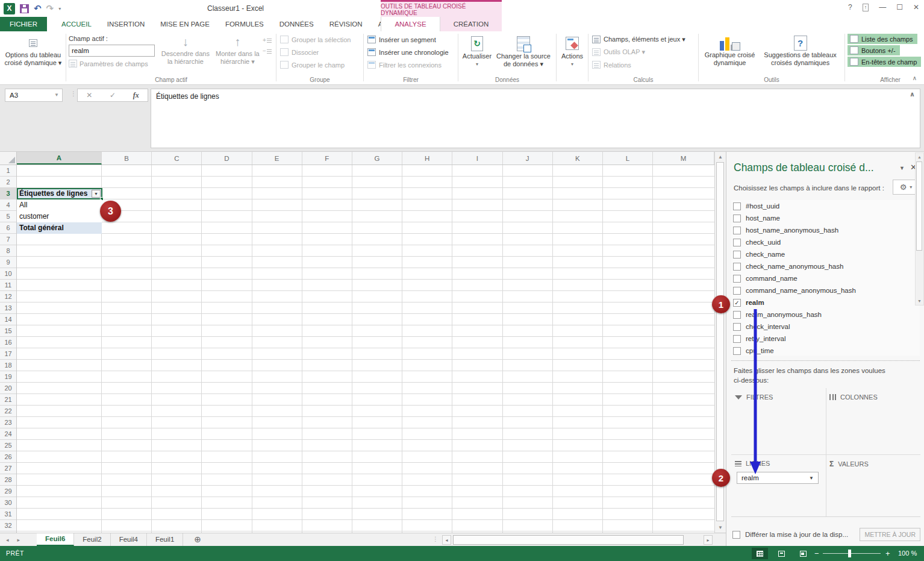  I want to click on rows-field-caret-icon: ▼, so click(811, 478).